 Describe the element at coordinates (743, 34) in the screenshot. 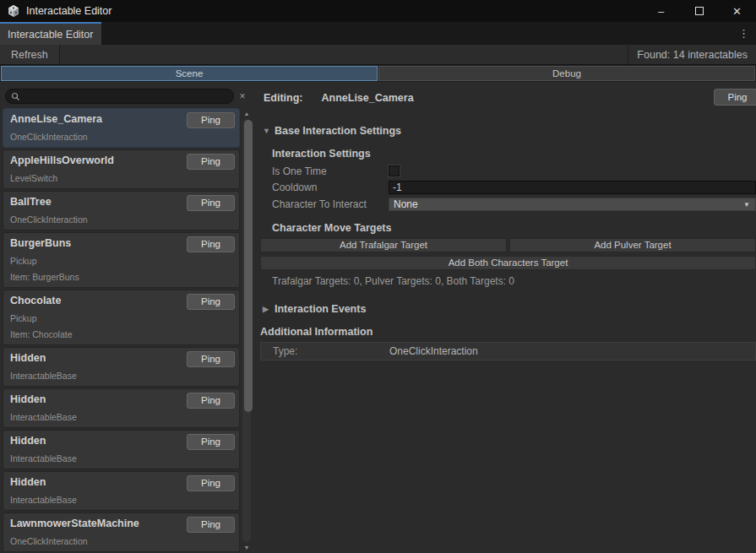

I see `kebab-icon: ⋮` at that location.